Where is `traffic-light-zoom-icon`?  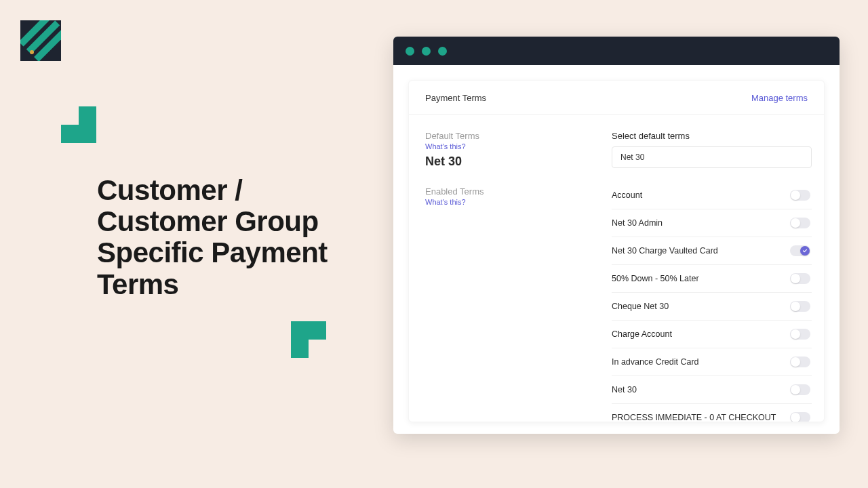
traffic-light-zoom-icon is located at coordinates (442, 52).